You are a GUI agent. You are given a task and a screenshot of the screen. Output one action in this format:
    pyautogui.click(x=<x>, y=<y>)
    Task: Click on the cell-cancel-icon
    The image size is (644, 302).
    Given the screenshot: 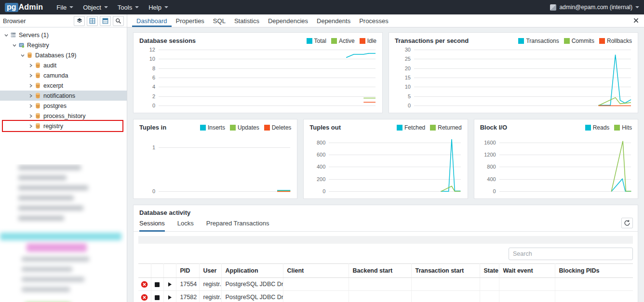 What is the action you would take?
    pyautogui.click(x=145, y=284)
    